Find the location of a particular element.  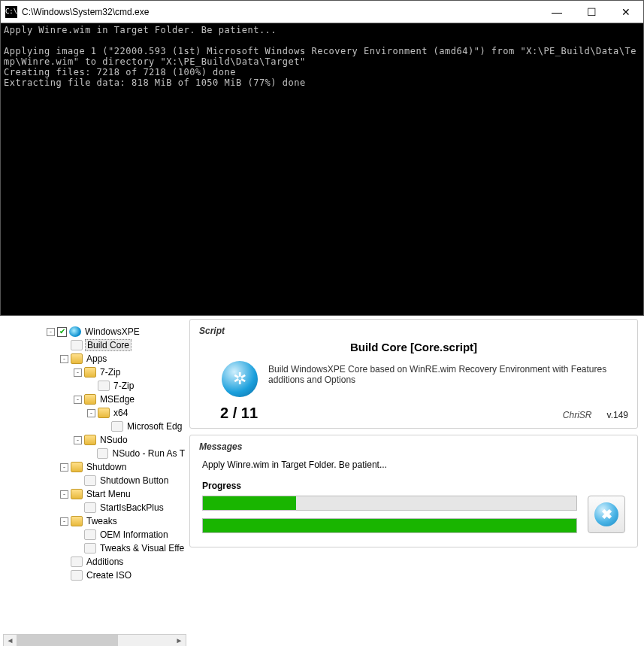

tree-item: -Apps is located at coordinates (95, 359).